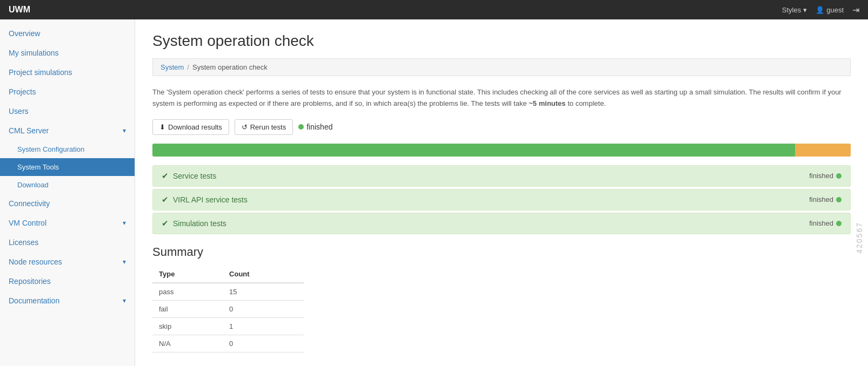 The image size is (868, 366). What do you see at coordinates (434, 10) in the screenshot?
I see `navbar: UWM Styles ▾ 👤 guest ⇥` at bounding box center [434, 10].